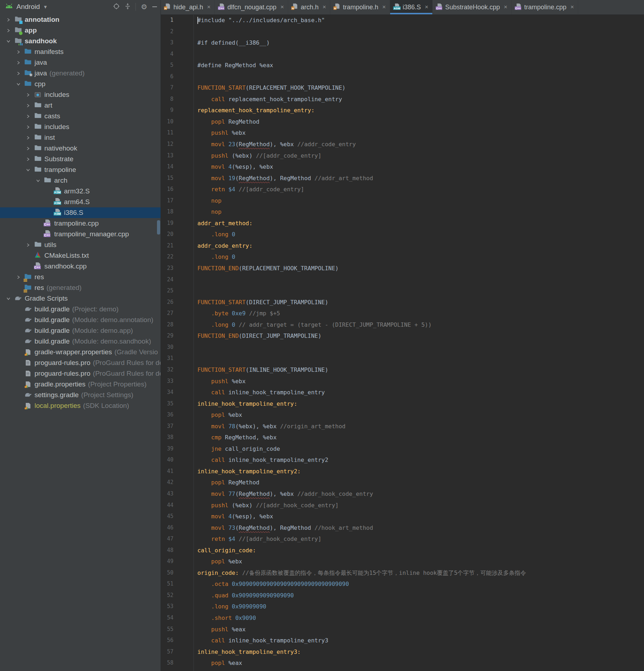 The image size is (644, 671). What do you see at coordinates (403, 505) in the screenshot?
I see `code-line-44: 44 pushl (%ebx) //[addr_hook_code_entry]` at bounding box center [403, 505].